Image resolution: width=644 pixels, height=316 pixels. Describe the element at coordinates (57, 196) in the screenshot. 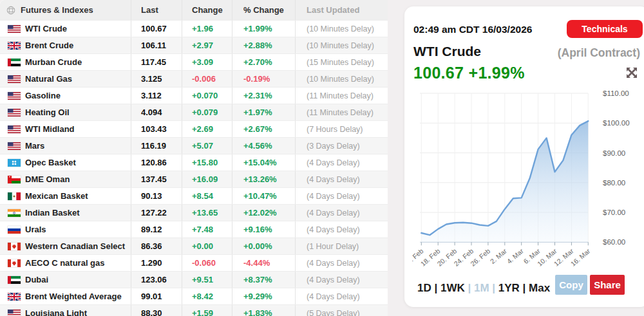

I see `commodity-name-link: Mexican Basket` at that location.